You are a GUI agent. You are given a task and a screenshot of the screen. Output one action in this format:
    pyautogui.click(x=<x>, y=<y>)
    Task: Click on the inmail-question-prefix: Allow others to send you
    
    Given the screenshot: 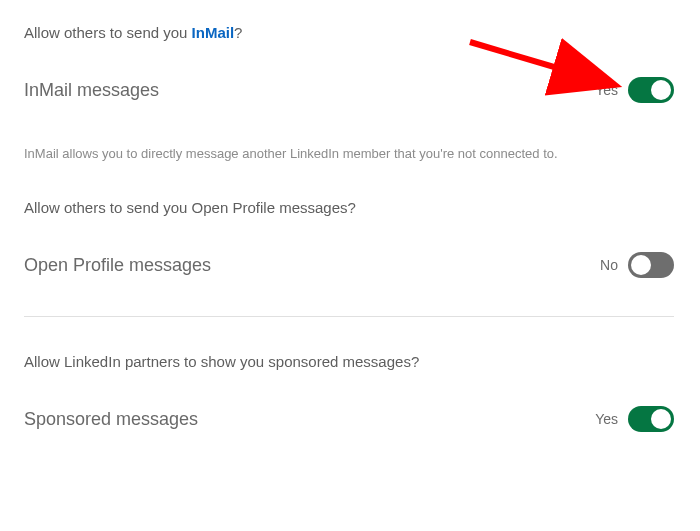 What is the action you would take?
    pyautogui.click(x=108, y=32)
    